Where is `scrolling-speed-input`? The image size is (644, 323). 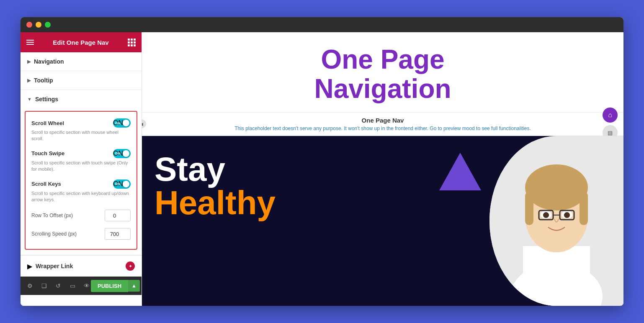 scrolling-speed-input is located at coordinates (118, 234).